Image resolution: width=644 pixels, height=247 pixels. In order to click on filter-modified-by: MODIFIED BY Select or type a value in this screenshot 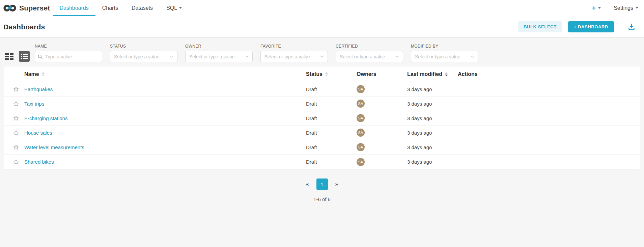, I will do `click(445, 53)`.